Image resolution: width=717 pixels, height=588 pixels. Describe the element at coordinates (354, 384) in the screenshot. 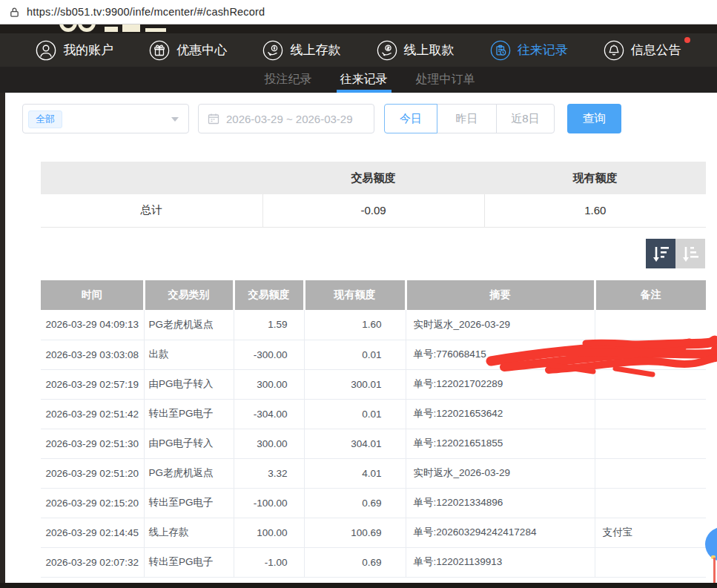

I see `cell-balance: 300.01` at that location.